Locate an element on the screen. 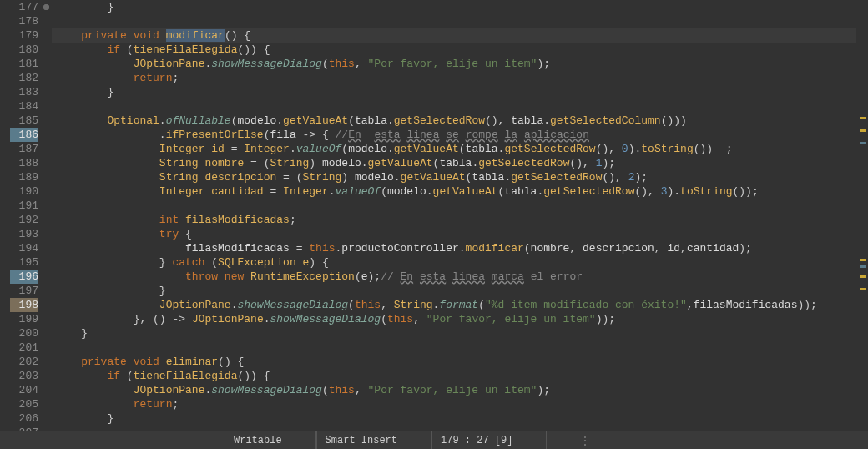 This screenshot has height=449, width=868. line-number: 200 is located at coordinates (24, 334).